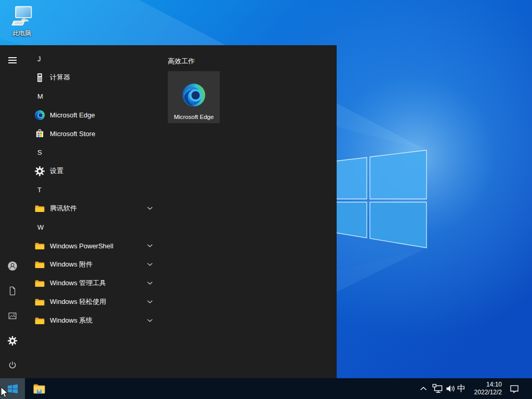 The height and width of the screenshot is (399, 532). I want to click on app-item: Windows 管理工具, so click(93, 283).